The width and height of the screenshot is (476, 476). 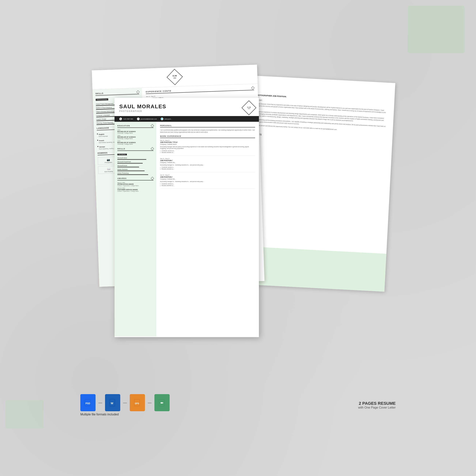 What do you see at coordinates (136, 162) in the screenshot?
I see `p1-skill-2: Microsoft PowerPoint` at bounding box center [136, 162].